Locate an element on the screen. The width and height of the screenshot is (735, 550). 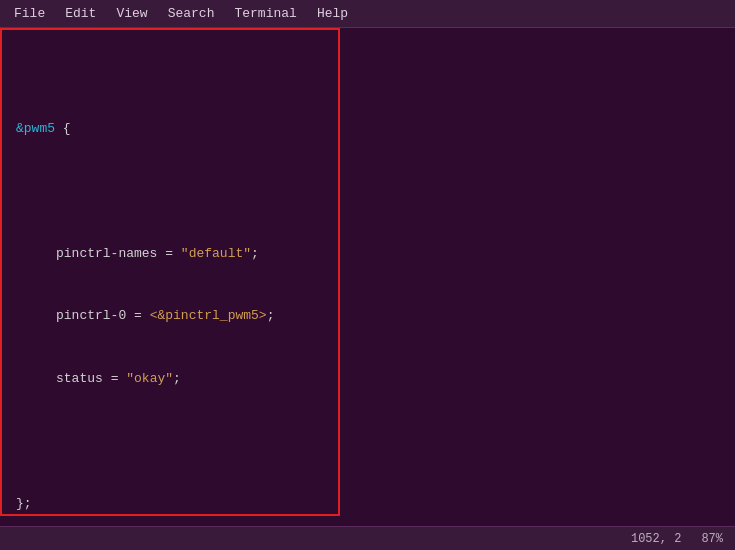
line-pwm5-prop3: status = "okay"; is located at coordinates (372, 380).